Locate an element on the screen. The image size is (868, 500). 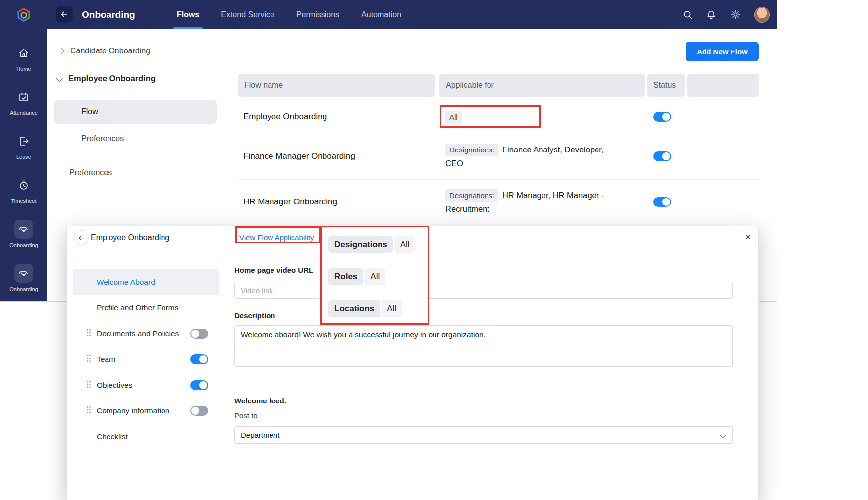
home-icon is located at coordinates (24, 53).